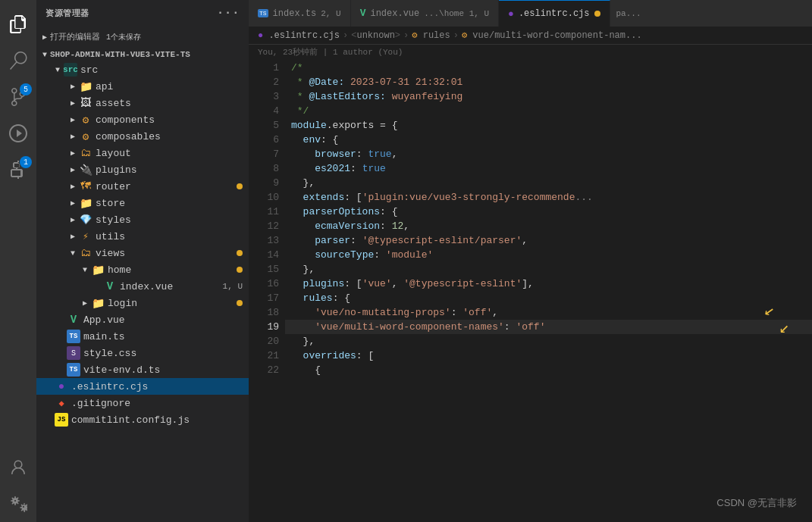  Describe the element at coordinates (114, 186) in the screenshot. I see `router-label: router` at that location.